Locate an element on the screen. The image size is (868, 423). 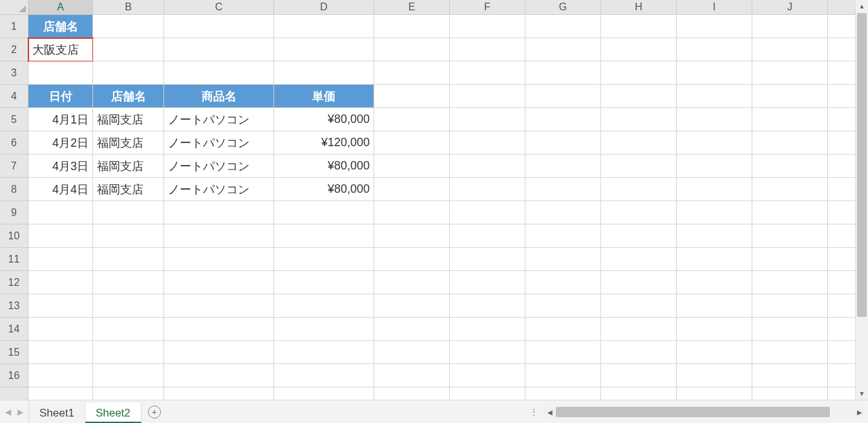
cell-I15 is located at coordinates (715, 352).